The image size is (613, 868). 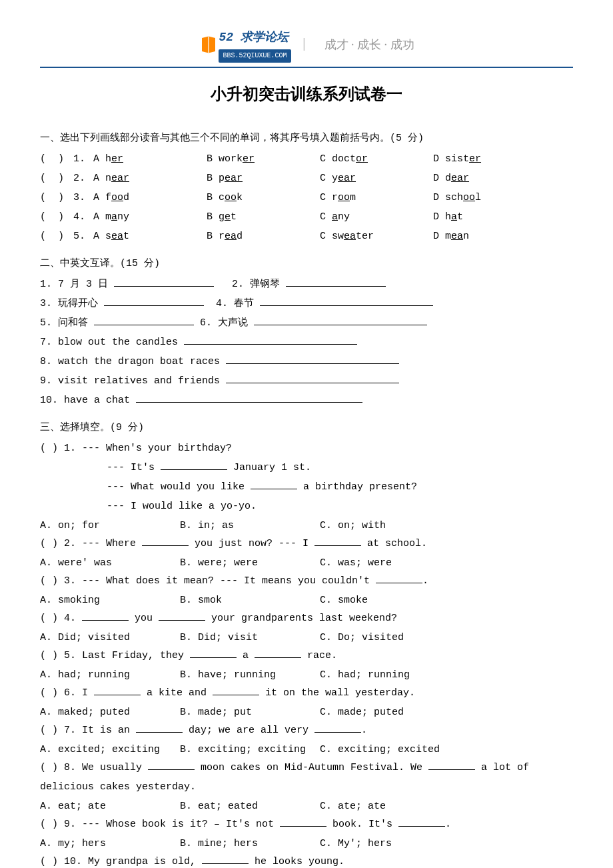 I want to click on option-d: D sister, so click(x=490, y=159).